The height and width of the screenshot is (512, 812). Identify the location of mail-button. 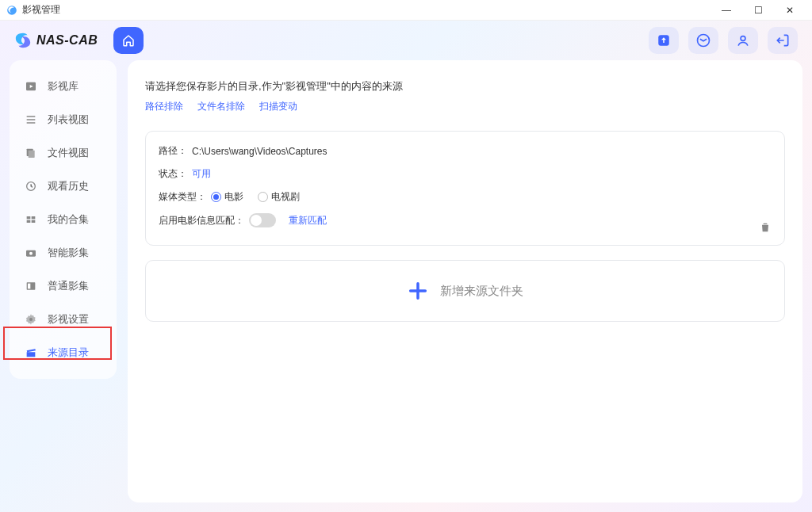
(703, 40).